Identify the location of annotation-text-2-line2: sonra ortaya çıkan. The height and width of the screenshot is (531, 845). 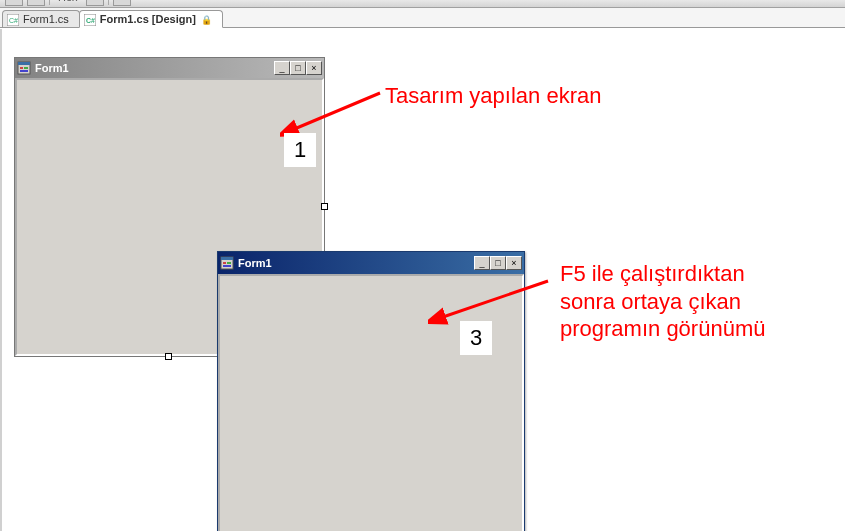
(650, 302).